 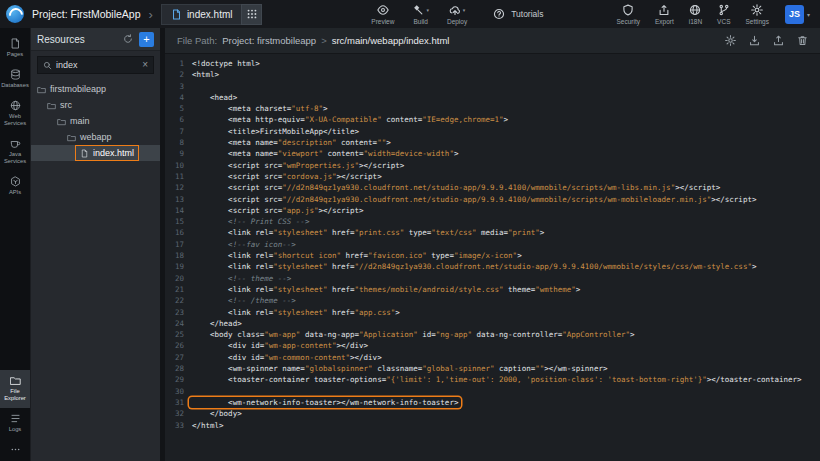 What do you see at coordinates (757, 14) in the screenshot?
I see `settings-button: Settings` at bounding box center [757, 14].